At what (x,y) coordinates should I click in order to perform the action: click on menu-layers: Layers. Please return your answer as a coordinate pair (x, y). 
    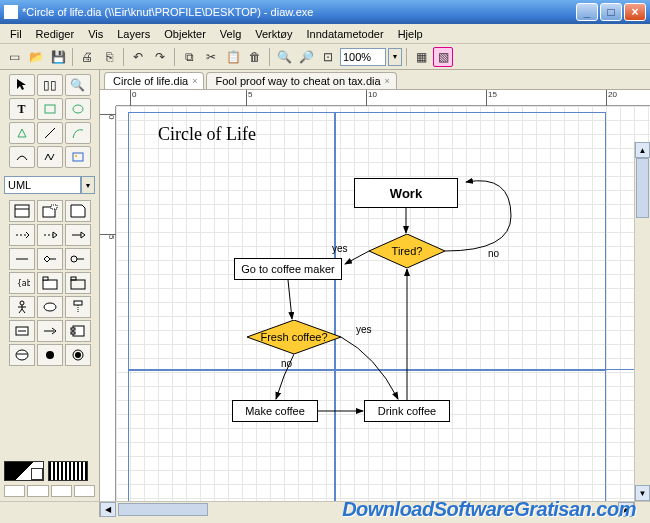
    Looking at the image, I should click on (134, 34).